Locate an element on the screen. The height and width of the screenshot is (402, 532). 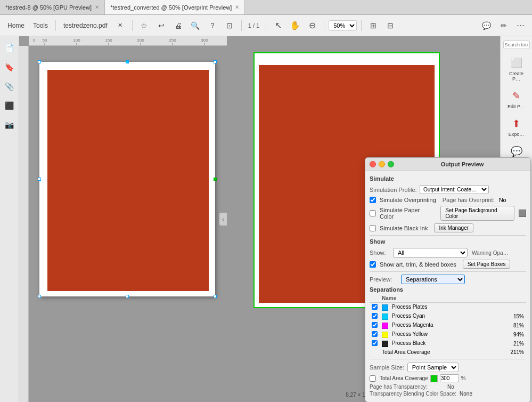
preview-select: Separations is located at coordinates (433, 279).